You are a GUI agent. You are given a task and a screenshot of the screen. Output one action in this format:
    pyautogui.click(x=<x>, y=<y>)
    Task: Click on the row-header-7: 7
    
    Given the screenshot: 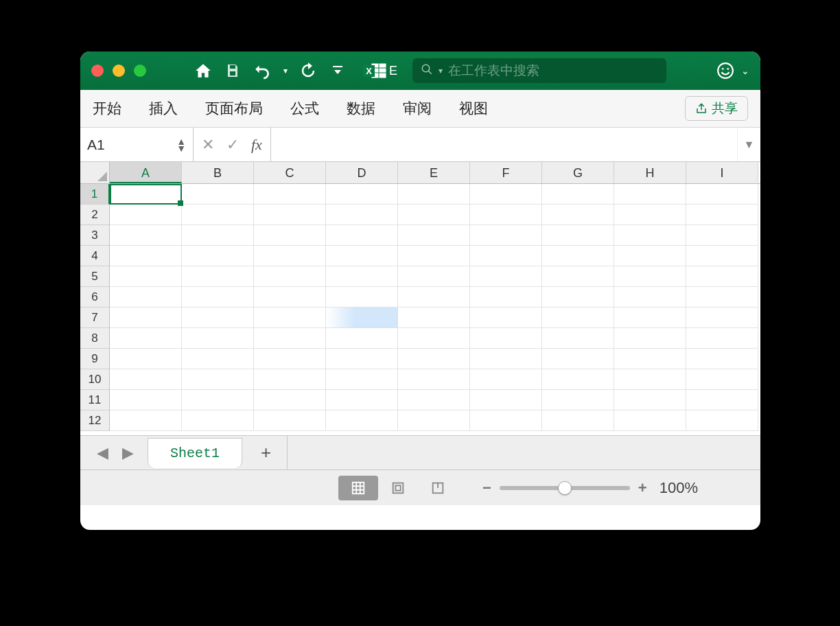 What is the action you would take?
    pyautogui.click(x=95, y=318)
    